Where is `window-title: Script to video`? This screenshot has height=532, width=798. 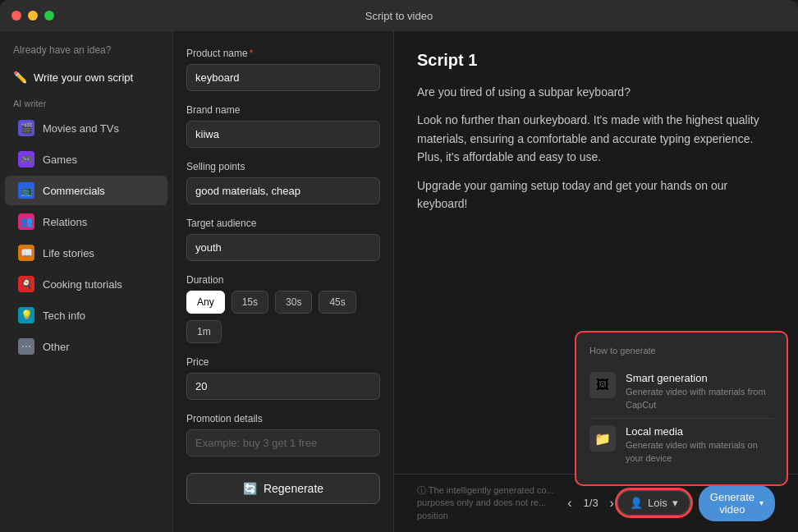 window-title: Script to video is located at coordinates (399, 16).